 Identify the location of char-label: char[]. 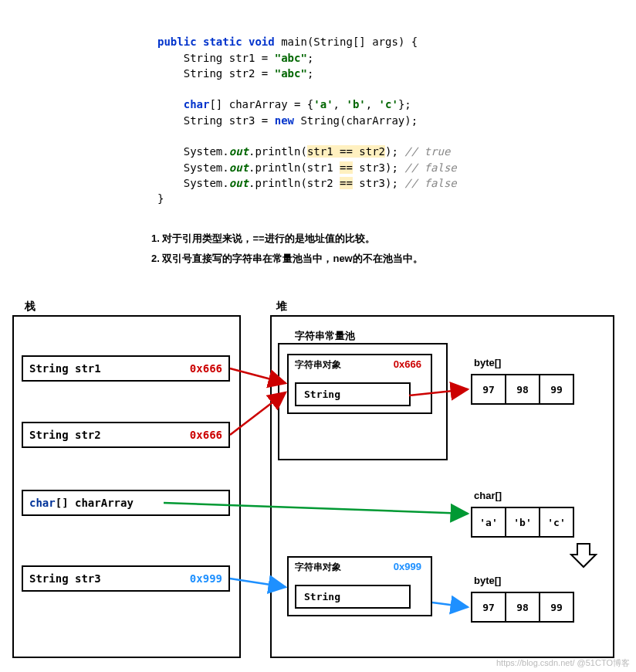
(488, 496).